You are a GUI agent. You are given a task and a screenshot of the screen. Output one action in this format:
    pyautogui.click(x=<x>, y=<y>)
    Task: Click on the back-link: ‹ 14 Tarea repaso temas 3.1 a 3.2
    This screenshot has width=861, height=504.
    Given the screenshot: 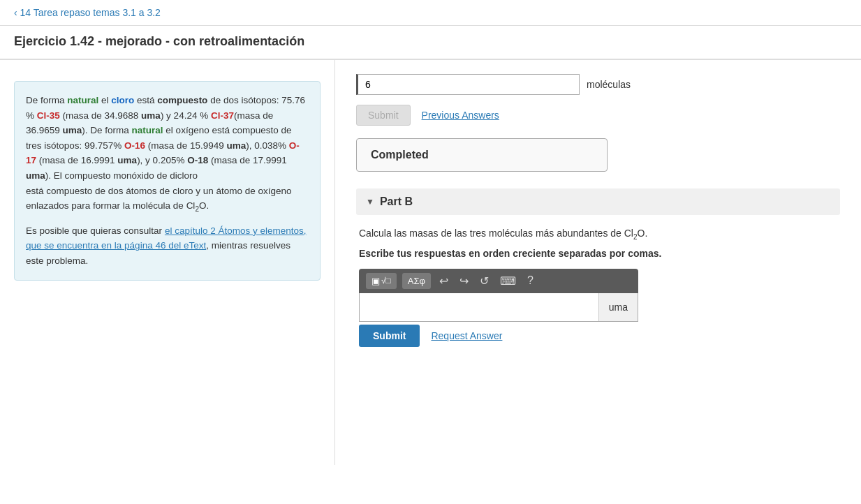 What is the action you would take?
    pyautogui.click(x=87, y=13)
    